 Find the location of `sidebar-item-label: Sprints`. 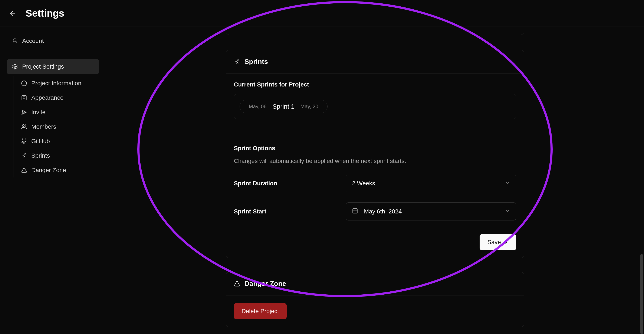

sidebar-item-label: Sprints is located at coordinates (40, 156).